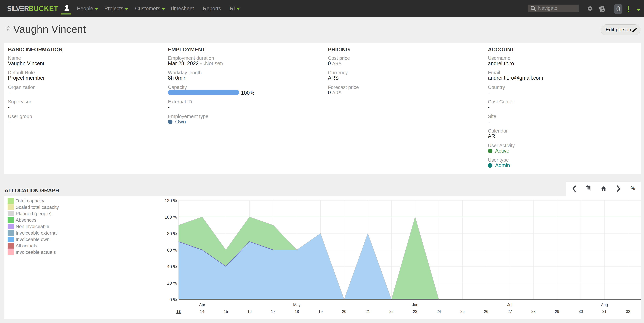 The width and height of the screenshot is (644, 323). I want to click on svg-text: 16, so click(250, 312).